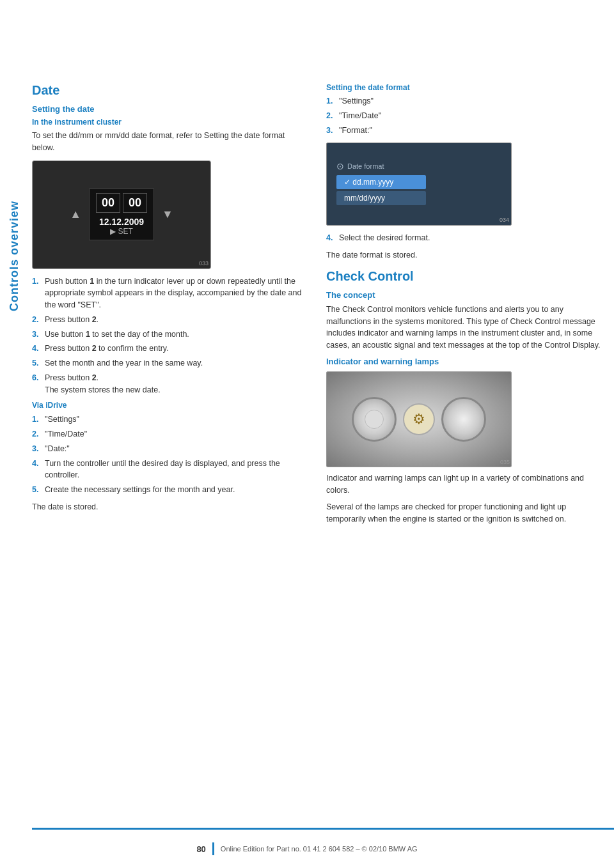 The width and height of the screenshot is (614, 868). What do you see at coordinates (464, 256) in the screenshot?
I see `format-stored-text: The date format is stored.` at bounding box center [464, 256].